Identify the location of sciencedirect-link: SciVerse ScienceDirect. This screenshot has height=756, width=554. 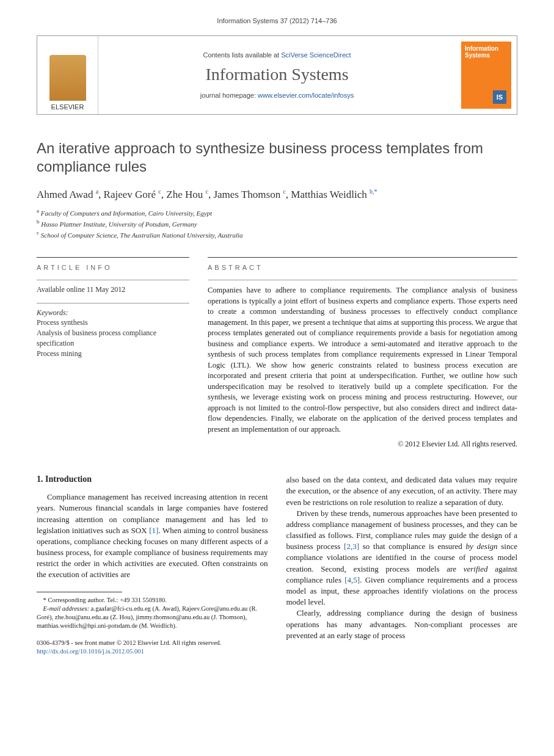
(316, 55).